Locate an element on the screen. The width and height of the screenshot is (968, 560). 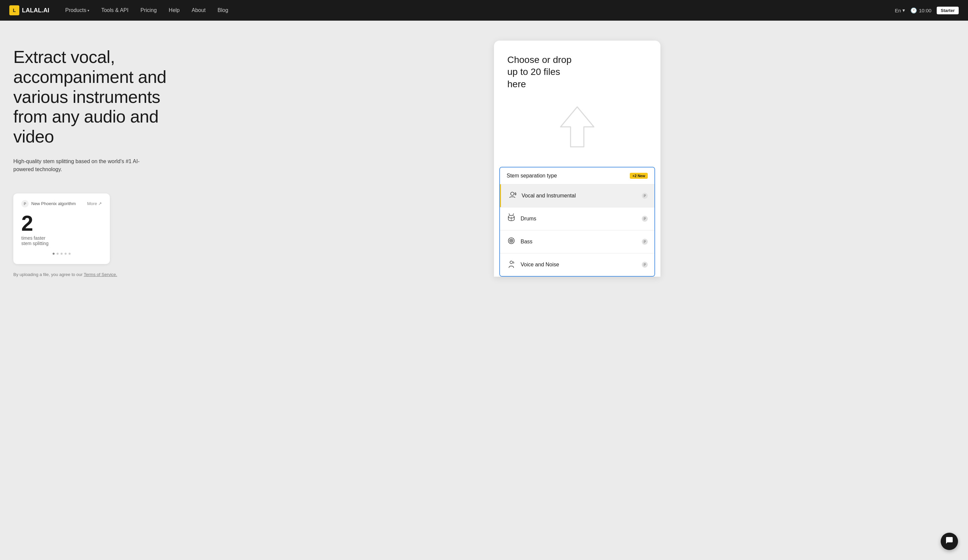
timer-display: 🕐 10:00 is located at coordinates (921, 11).